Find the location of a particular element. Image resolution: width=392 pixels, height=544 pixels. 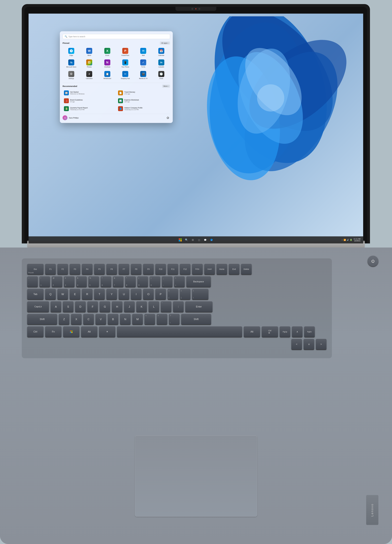

key-g: G is located at coordinates (105, 307).